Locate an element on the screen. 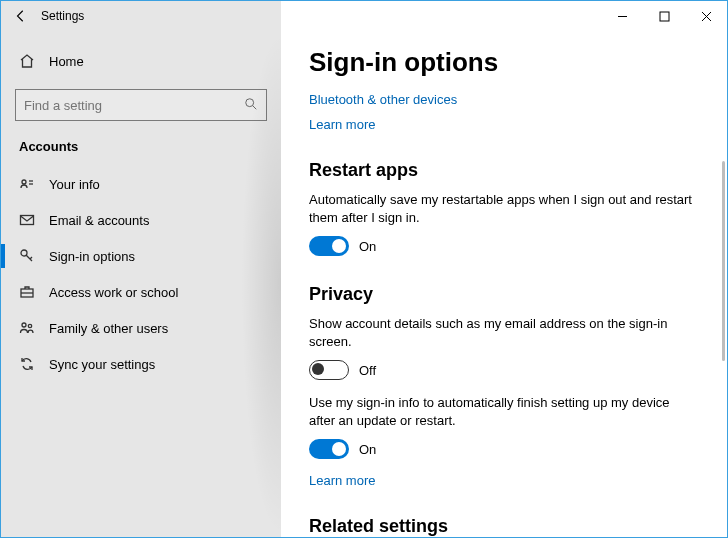 This screenshot has height=538, width=728. sidebar-item-label: Sign-in options is located at coordinates (92, 256).